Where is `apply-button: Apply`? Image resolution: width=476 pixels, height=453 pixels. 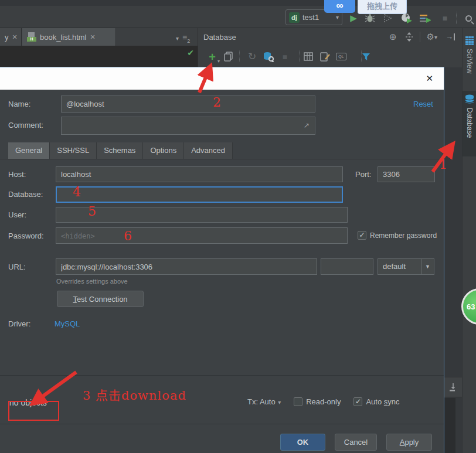
apply-button: Apply is located at coordinates (409, 442).